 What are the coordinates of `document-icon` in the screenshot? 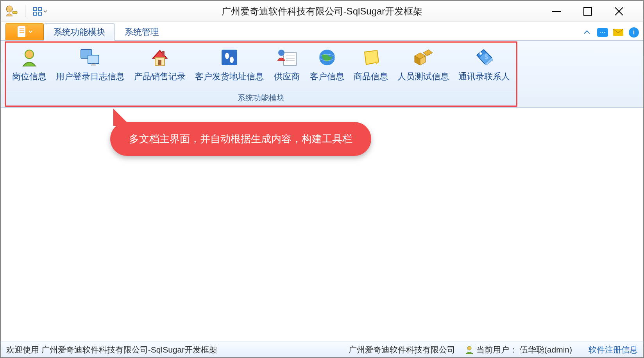 It's located at (22, 32).